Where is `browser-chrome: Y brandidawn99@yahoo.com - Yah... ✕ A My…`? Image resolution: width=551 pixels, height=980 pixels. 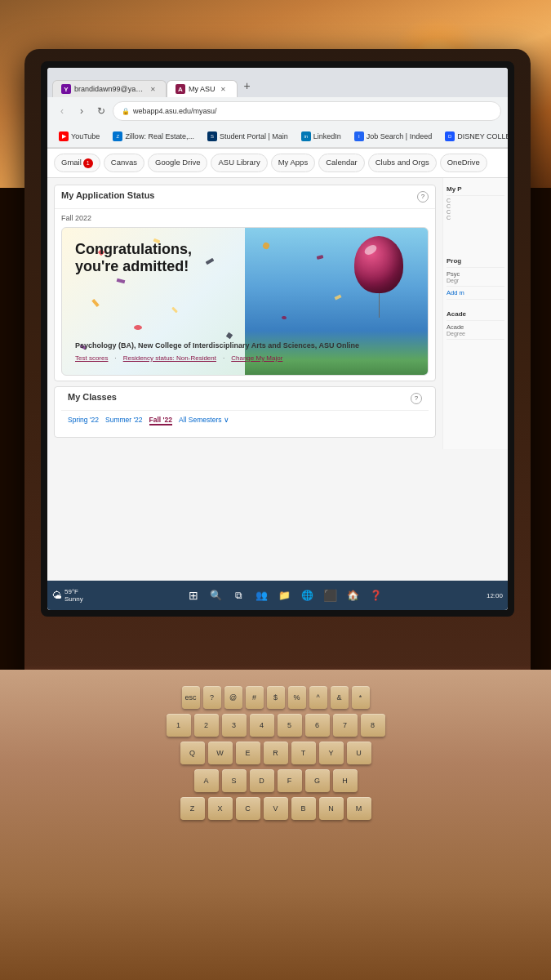
browser-chrome: Y brandidawn99@yahoo.com - Yah... ✕ A My… is located at coordinates (278, 108).